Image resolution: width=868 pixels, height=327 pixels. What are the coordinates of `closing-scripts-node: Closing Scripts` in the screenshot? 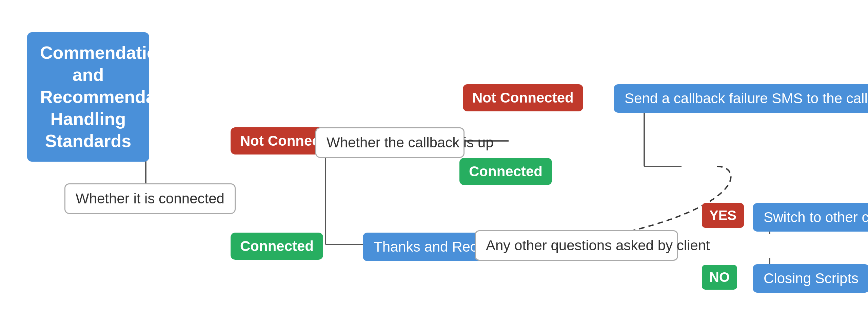 It's located at (810, 278).